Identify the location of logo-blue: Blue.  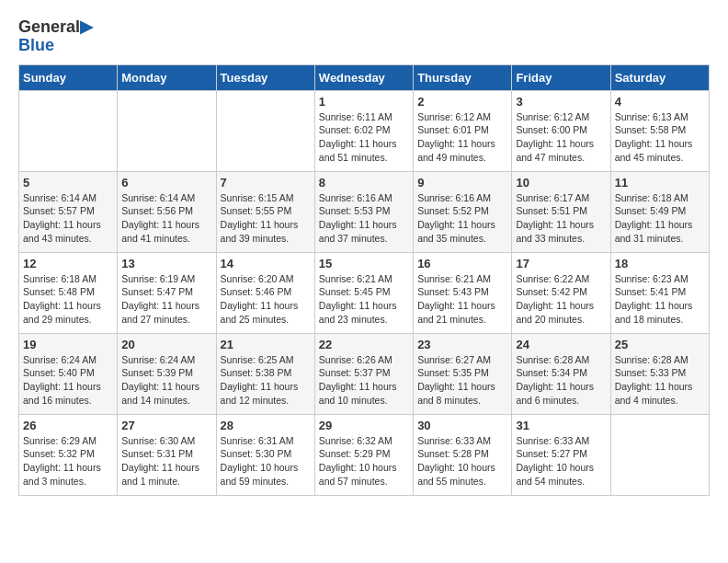
(37, 46).